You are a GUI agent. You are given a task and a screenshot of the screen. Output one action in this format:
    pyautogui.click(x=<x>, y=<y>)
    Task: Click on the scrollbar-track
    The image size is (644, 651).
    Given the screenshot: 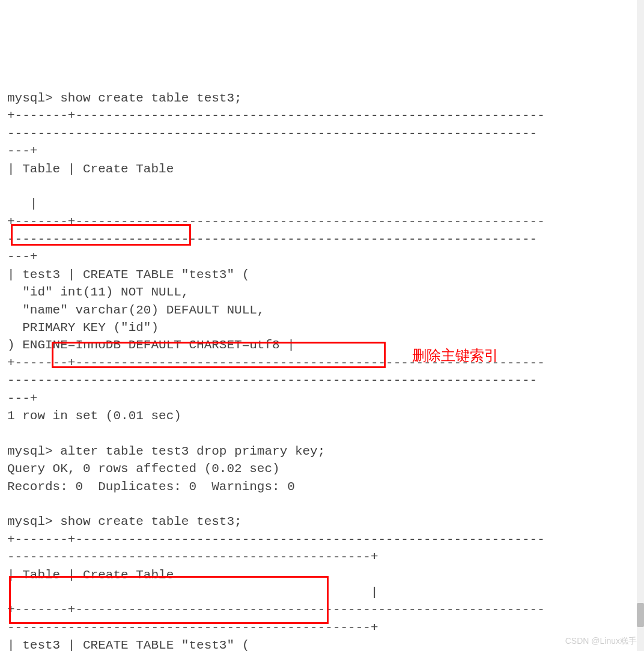 What is the action you would take?
    pyautogui.click(x=640, y=326)
    